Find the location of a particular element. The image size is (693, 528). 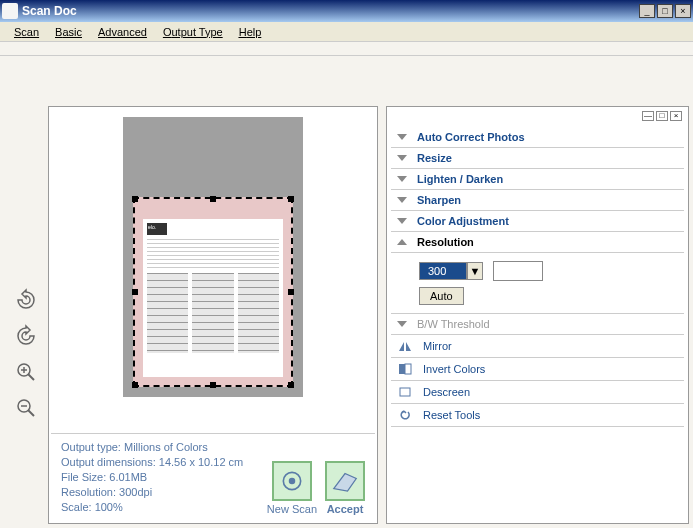

crop-handle-tr is located at coordinates (291, 199).